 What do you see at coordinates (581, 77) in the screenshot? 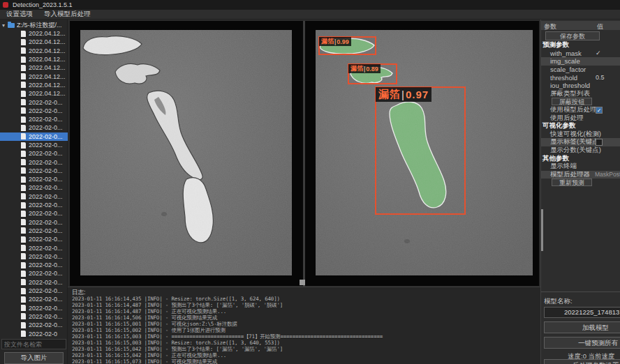
I see `param-row: threshold 0.5` at bounding box center [581, 77].